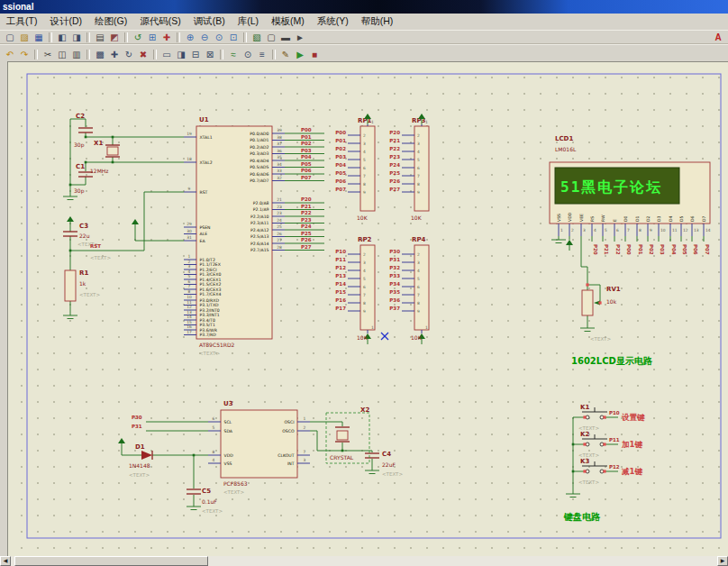  What do you see at coordinates (629, 250) in the screenshot?
I see `svg-text: P00` at bounding box center [629, 250].